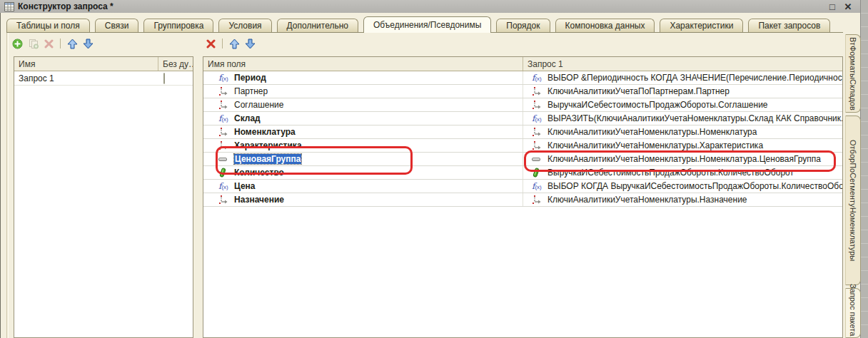 This screenshot has height=338, width=868. I want to click on field-value-cell: КлючиАналитикиУчетаНоменклатуры.Характер…, so click(682, 145).